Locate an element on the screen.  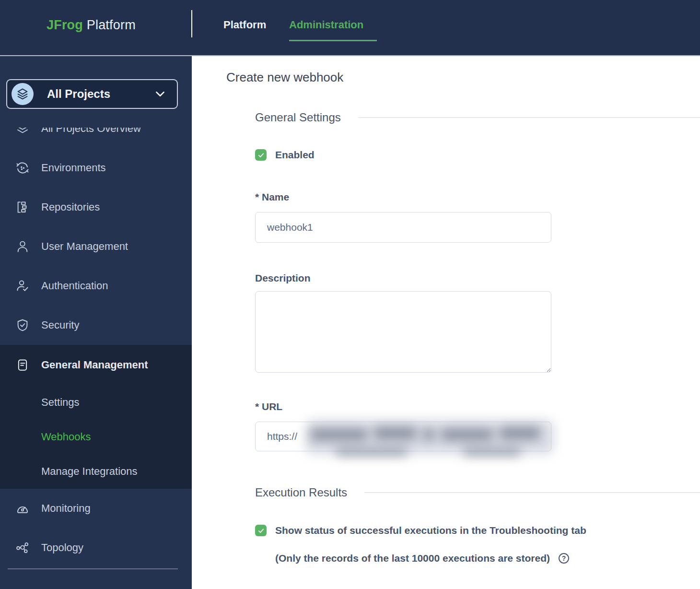
sidebar-item-label: Monitoring is located at coordinates (66, 508).